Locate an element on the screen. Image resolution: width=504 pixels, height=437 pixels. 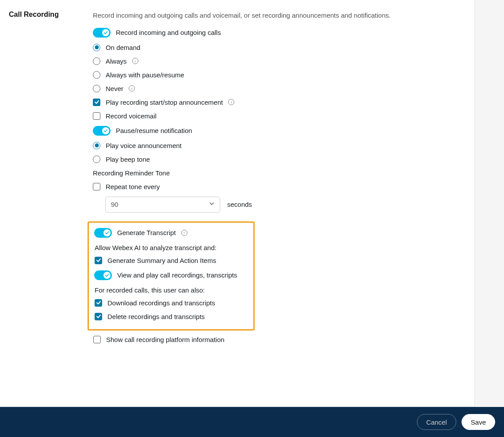
checkbox-play-start-stop is located at coordinates (96, 103).